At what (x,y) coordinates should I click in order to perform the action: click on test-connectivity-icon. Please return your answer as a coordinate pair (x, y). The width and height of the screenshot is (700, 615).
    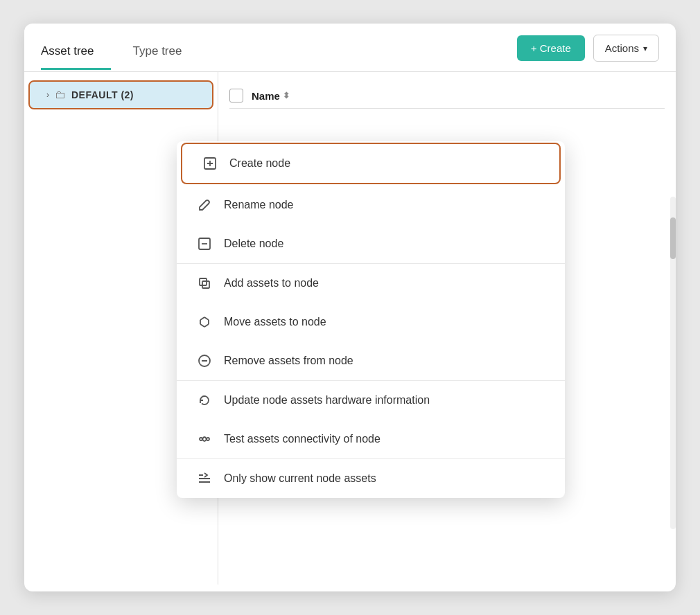
    Looking at the image, I should click on (204, 439).